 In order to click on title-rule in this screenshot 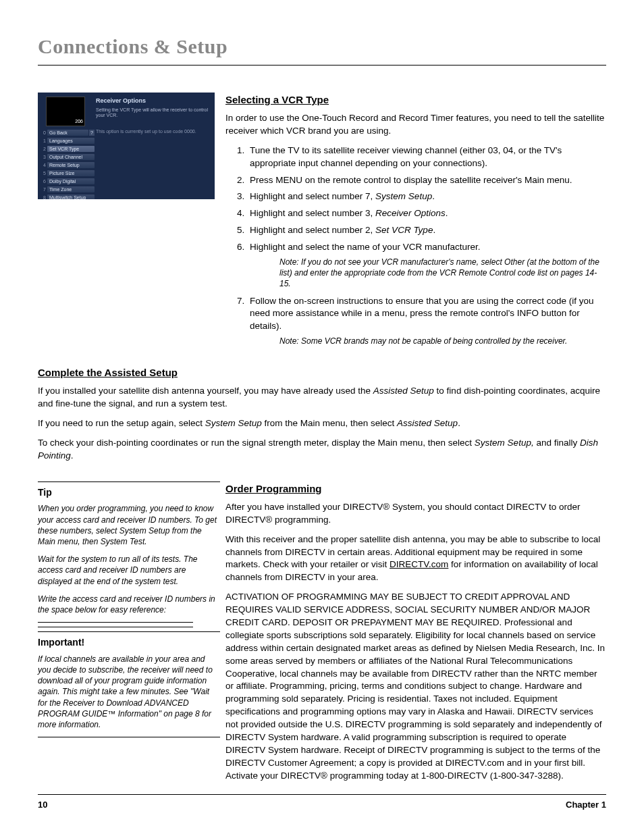, I will do `click(322, 65)`.